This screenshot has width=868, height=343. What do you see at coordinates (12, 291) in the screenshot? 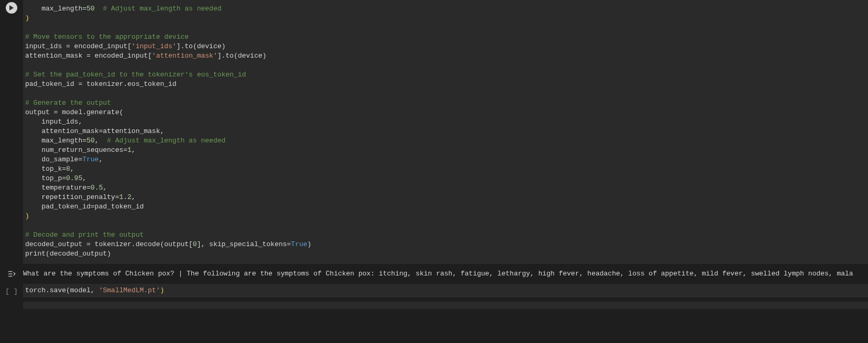
I see `cell-gutter: [ ]` at bounding box center [12, 291].